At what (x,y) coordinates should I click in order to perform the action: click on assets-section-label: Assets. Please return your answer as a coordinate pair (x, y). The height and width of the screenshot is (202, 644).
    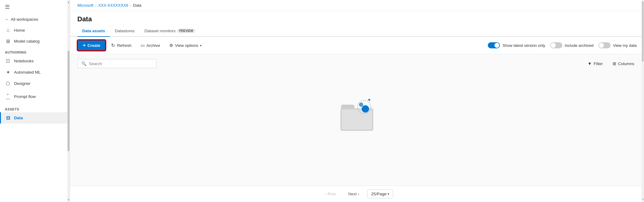
    Looking at the image, I should click on (35, 108).